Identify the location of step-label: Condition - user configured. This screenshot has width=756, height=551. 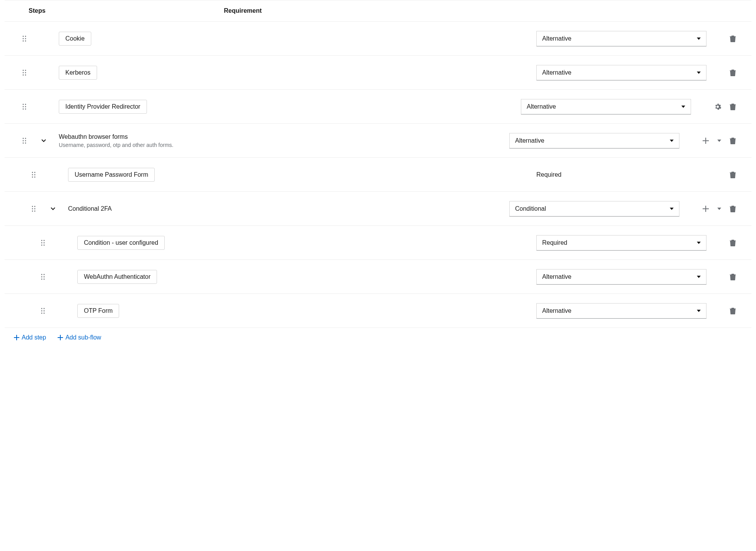
(121, 243).